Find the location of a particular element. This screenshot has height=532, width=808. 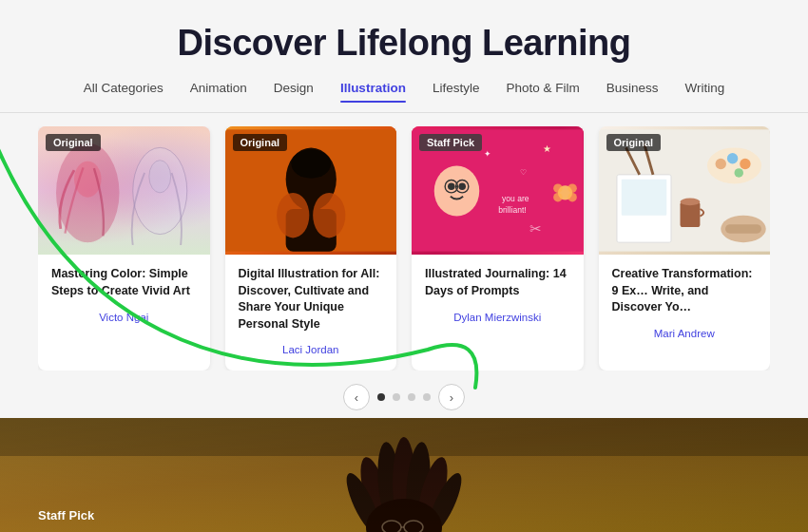

svg-text: brilliant! is located at coordinates (511, 210).